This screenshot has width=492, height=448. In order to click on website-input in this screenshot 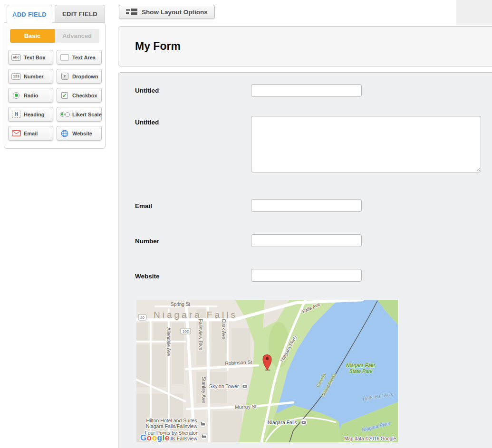, I will do `click(306, 276)`.